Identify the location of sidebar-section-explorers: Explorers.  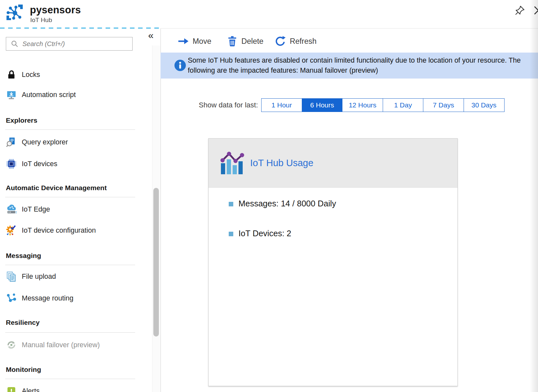
(21, 121).